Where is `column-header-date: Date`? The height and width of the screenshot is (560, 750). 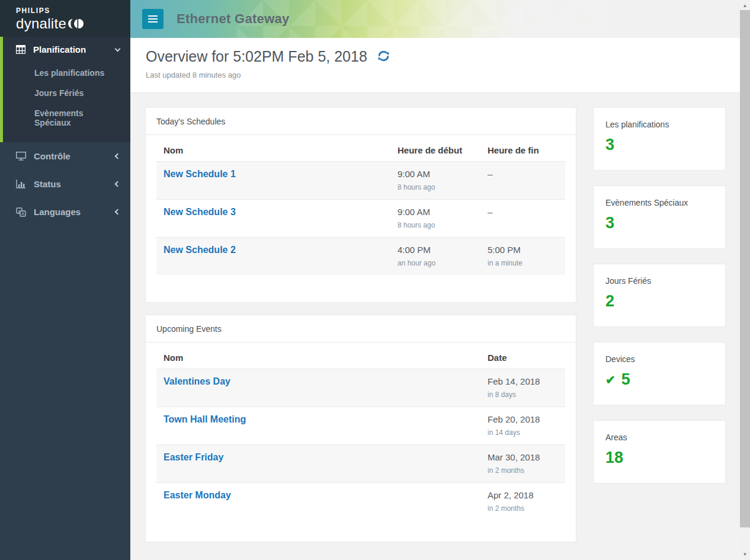 column-header-date: Date is located at coordinates (523, 356).